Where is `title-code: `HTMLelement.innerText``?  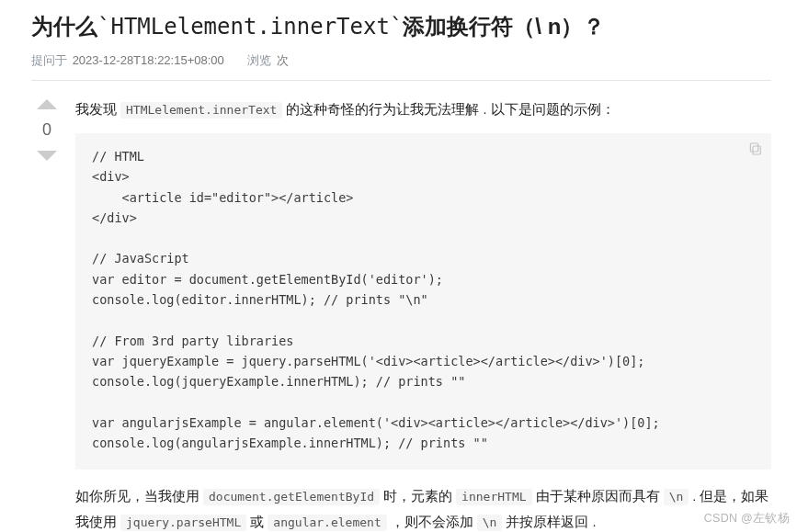
title-code: `HTMLelement.innerText` is located at coordinates (250, 27).